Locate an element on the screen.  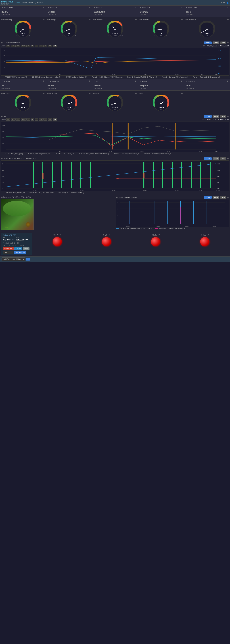
air-zoom-1d: 1d is located at coordinates (37, 120).